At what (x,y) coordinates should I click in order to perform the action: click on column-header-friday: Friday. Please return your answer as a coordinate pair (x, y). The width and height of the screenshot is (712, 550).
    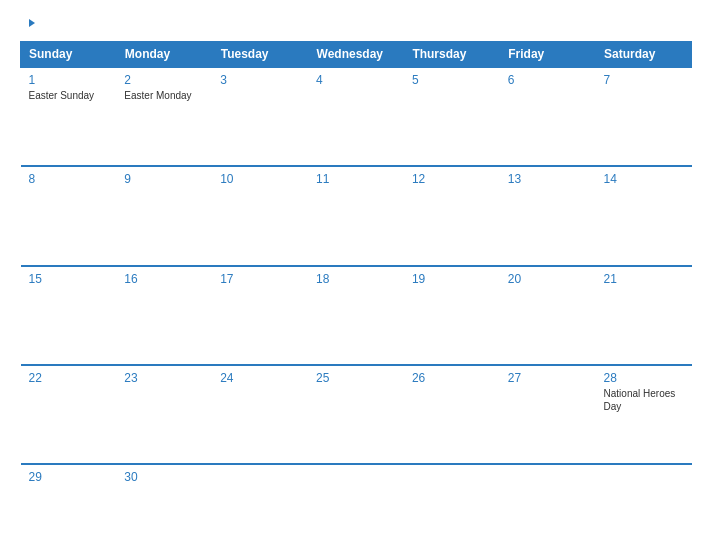
    Looking at the image, I should click on (548, 55).